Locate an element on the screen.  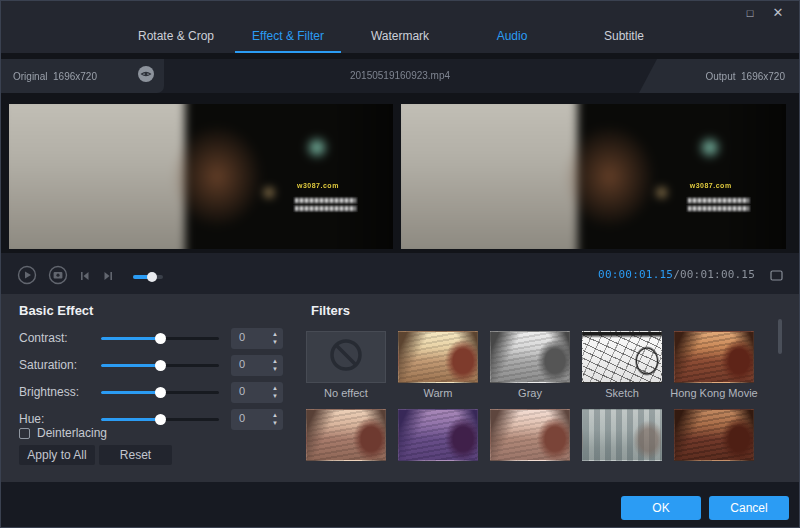
filter-label: Sketch is located at coordinates (622, 393).